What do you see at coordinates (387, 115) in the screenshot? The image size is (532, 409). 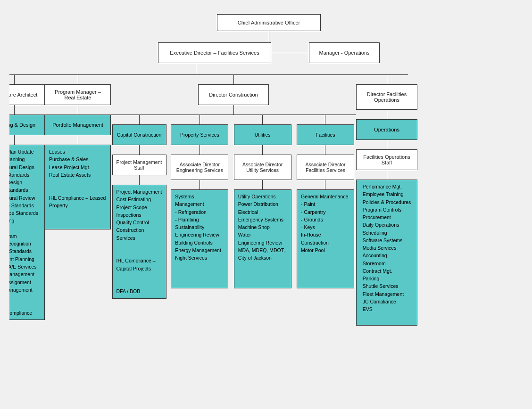 I see `dfo-down2` at bounding box center [387, 115].